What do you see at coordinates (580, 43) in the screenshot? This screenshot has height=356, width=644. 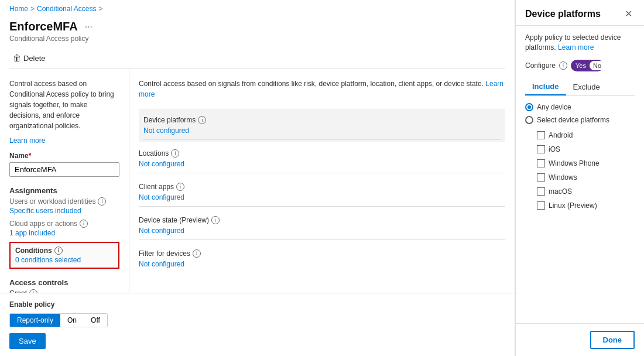 I see `panel-description: Apply policy to selected device platform…` at bounding box center [580, 43].